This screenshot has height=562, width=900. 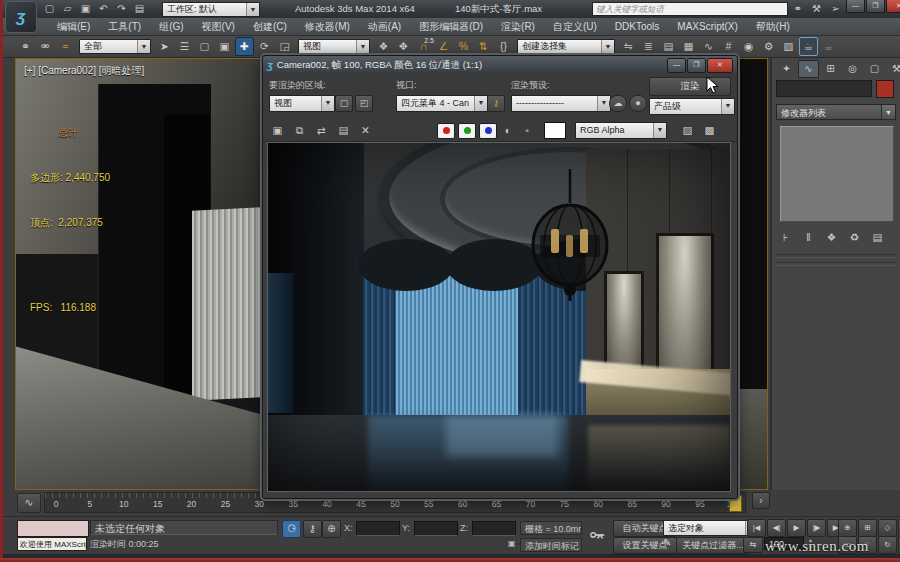 I want to click on menu-item: 动画(A), so click(x=384, y=27).